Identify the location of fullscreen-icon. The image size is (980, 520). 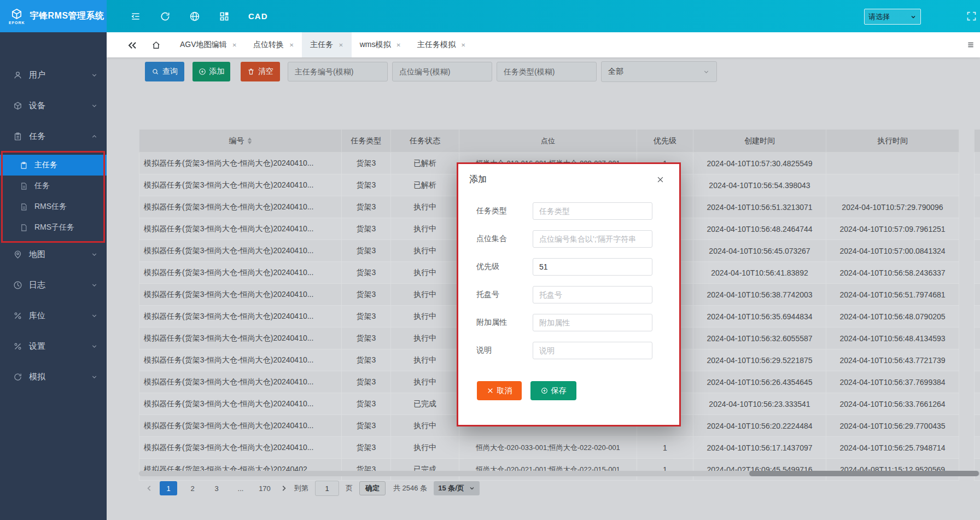
(971, 16).